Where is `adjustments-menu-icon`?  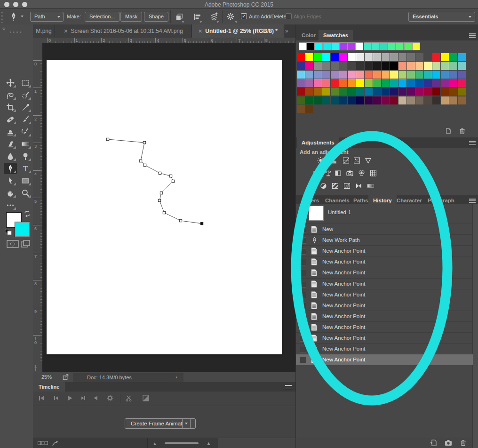
adjustments-menu-icon is located at coordinates (472, 143).